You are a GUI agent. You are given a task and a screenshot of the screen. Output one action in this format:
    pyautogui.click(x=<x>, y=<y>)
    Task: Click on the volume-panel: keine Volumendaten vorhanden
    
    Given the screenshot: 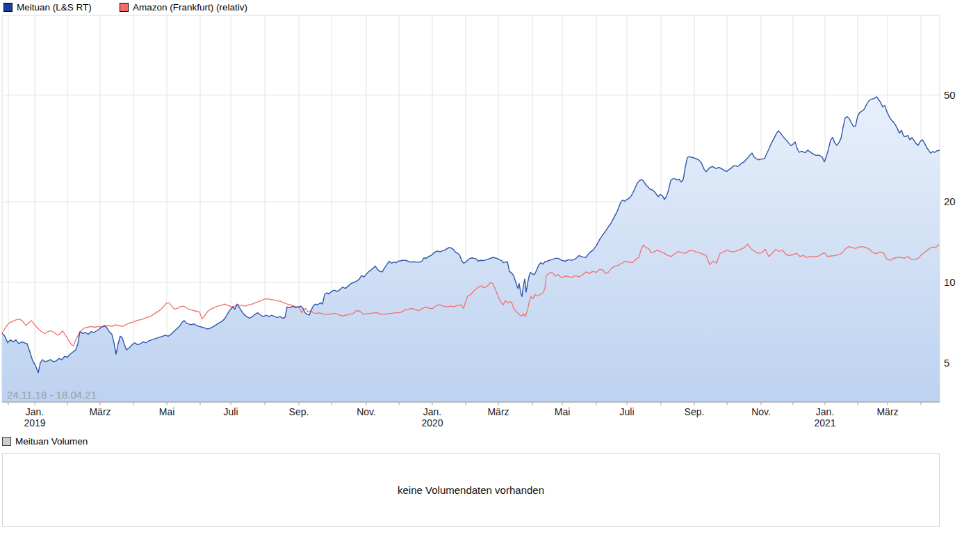 What is the action you would take?
    pyautogui.click(x=471, y=490)
    